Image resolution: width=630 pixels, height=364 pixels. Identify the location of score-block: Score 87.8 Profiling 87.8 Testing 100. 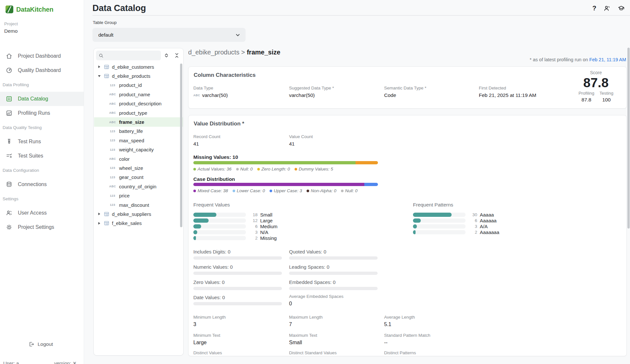
(596, 86).